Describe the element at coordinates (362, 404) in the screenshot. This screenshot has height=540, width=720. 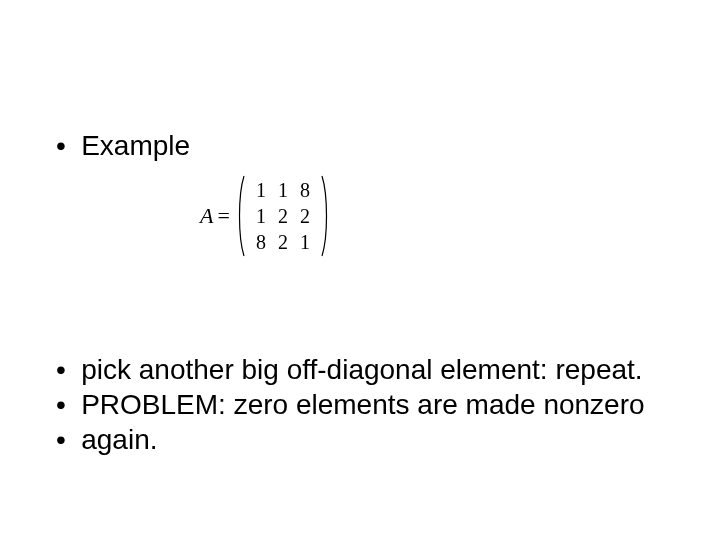
I see `bullet-text: PROBLEM: zero elements are made nonzero` at that location.